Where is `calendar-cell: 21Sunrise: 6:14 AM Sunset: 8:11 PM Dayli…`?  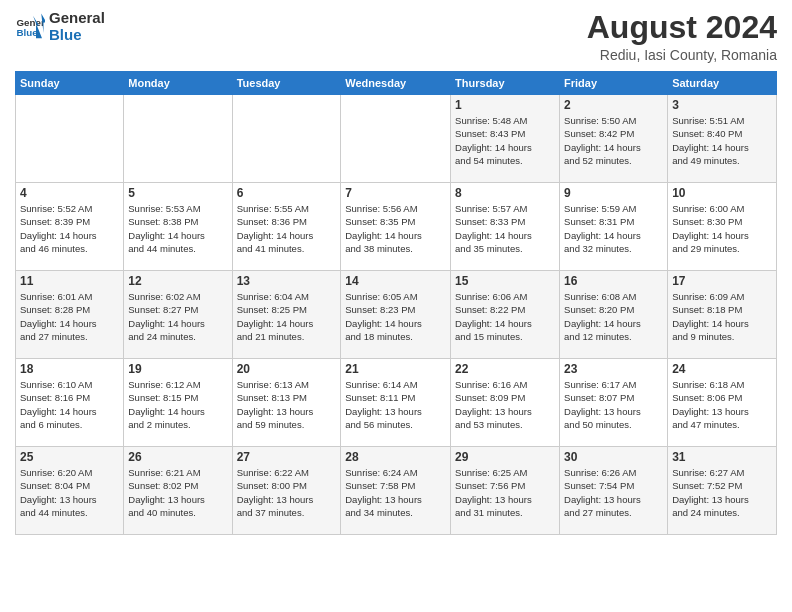
calendar-cell: 21Sunrise: 6:14 AM Sunset: 8:11 PM Dayli… is located at coordinates (396, 403).